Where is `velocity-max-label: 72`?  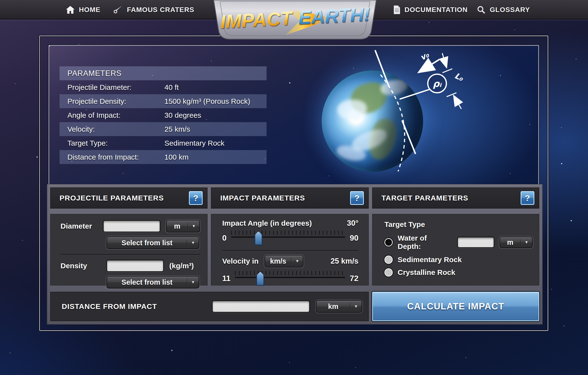 velocity-max-label: 72 is located at coordinates (354, 279).